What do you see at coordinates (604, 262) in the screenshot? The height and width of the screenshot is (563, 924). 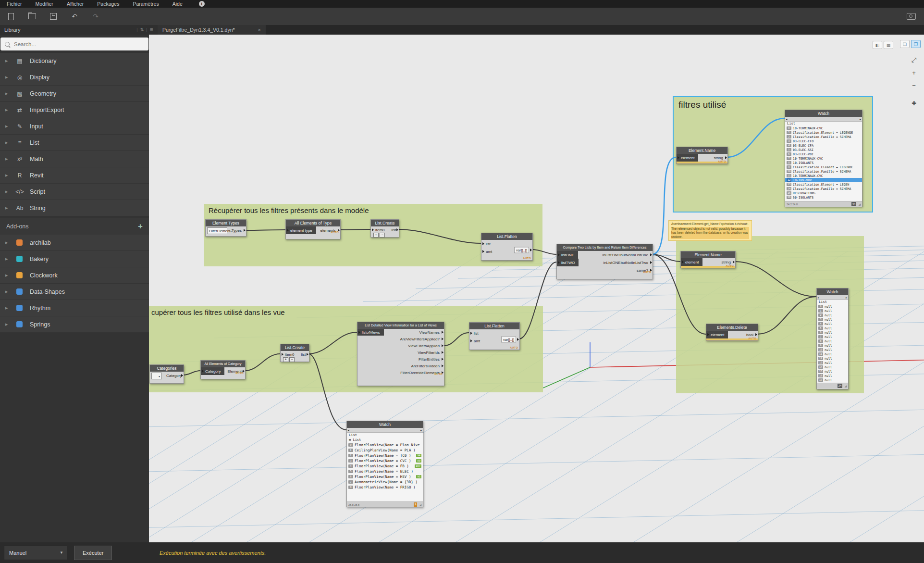 I see `node-compare-two-lists: Compare Two Lists by Item and Return Ite…` at bounding box center [604, 262].